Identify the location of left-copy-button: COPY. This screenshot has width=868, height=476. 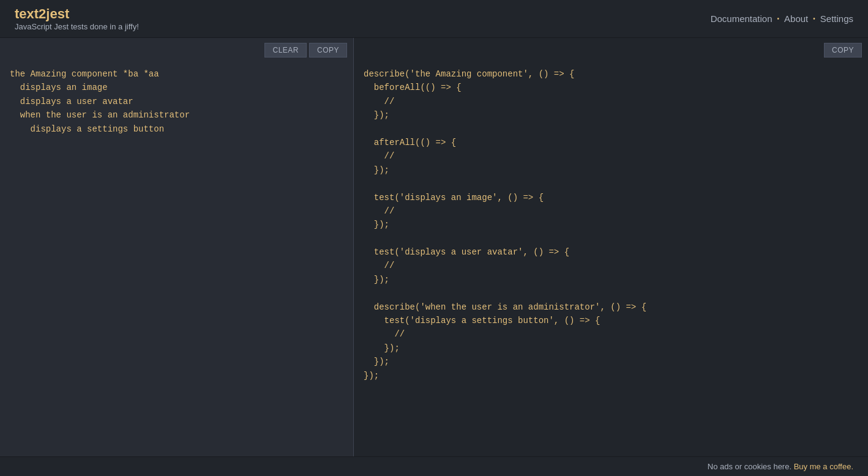
(328, 50).